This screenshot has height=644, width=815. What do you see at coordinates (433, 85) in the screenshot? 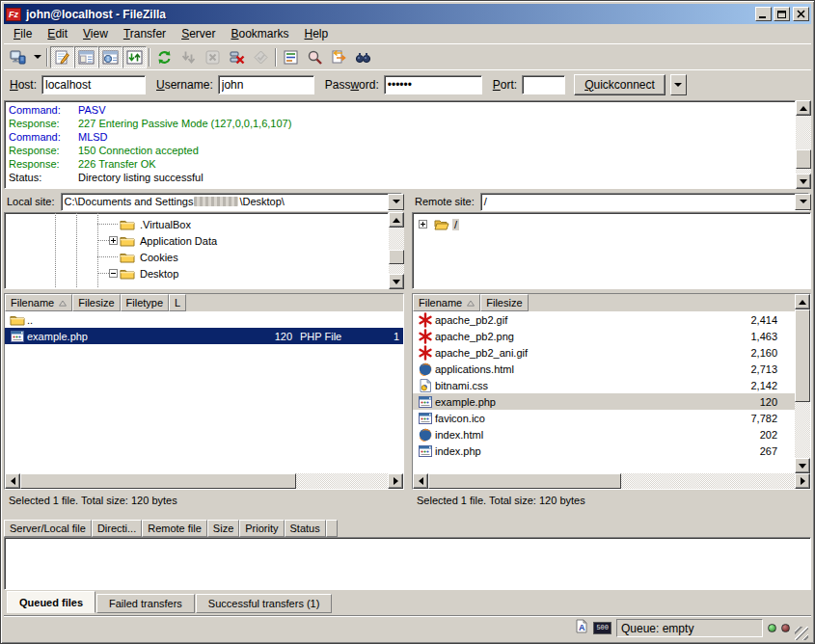
I see `password-input` at bounding box center [433, 85].